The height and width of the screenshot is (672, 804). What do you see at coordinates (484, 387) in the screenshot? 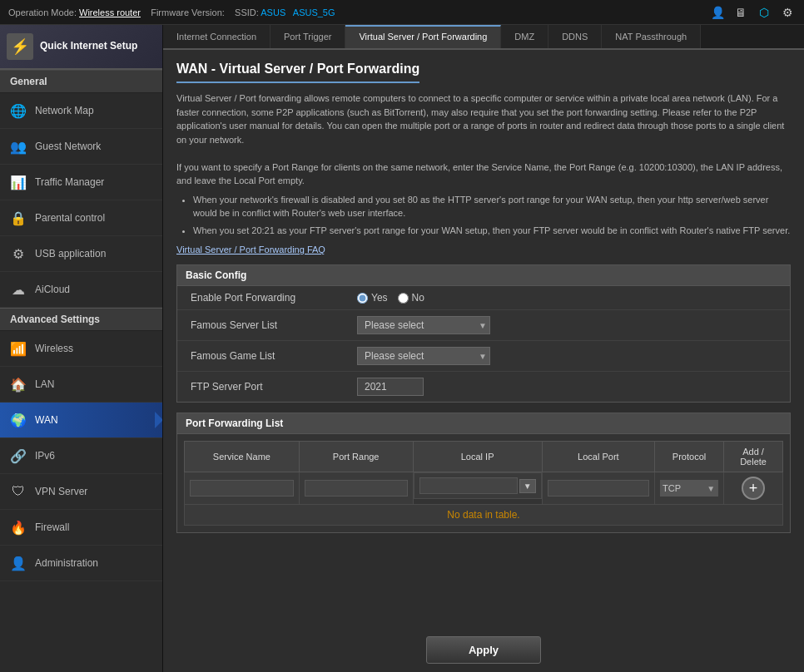
I see `ftp-server-row: FTP Server Port 2021` at bounding box center [484, 387].